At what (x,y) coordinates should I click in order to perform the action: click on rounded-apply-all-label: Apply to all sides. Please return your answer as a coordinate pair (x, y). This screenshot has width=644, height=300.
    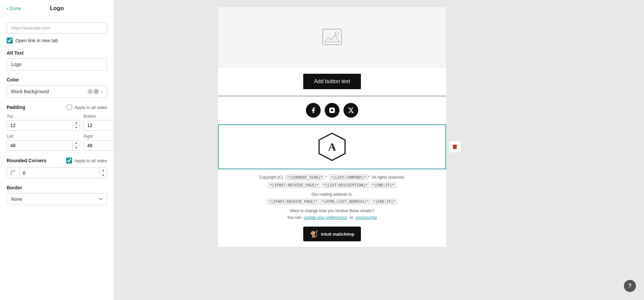
    Looking at the image, I should click on (91, 161).